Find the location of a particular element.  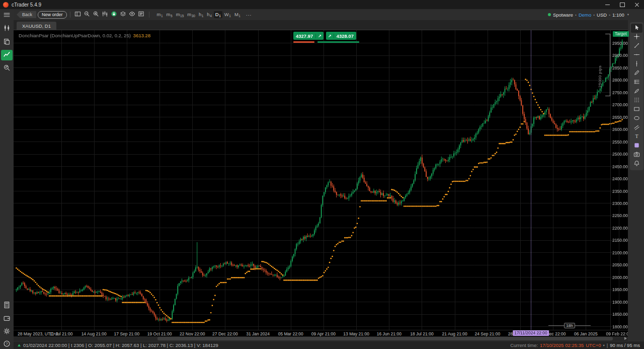

pencil-icon is located at coordinates (637, 74).